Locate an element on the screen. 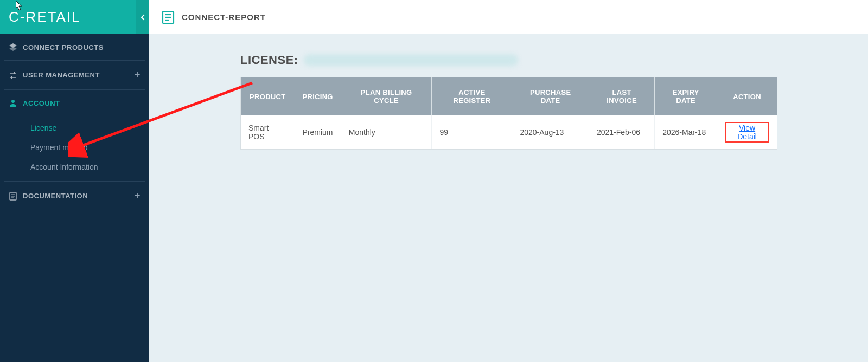  sidebar-collapse-button is located at coordinates (142, 17).